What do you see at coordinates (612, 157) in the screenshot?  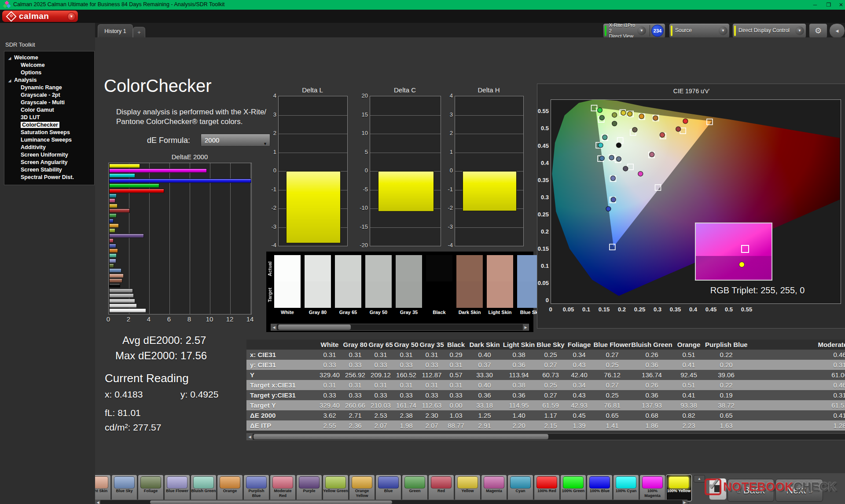 I see `cie-measured-dot` at bounding box center [612, 157].